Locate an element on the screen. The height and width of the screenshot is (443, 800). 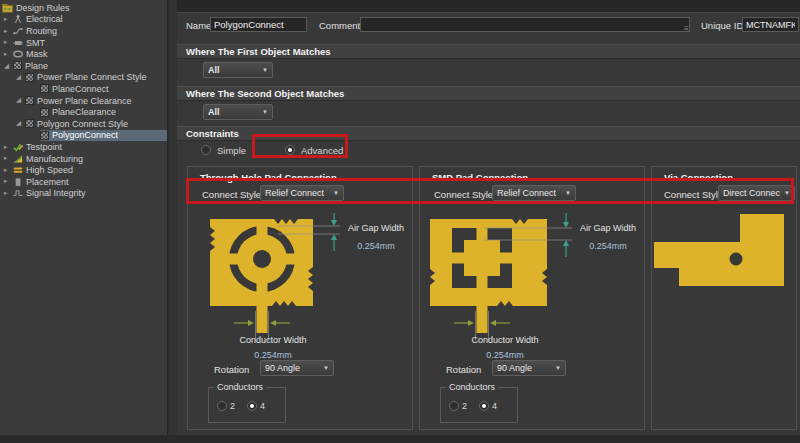
section-title: Through Hole Pad Connection is located at coordinates (268, 178).